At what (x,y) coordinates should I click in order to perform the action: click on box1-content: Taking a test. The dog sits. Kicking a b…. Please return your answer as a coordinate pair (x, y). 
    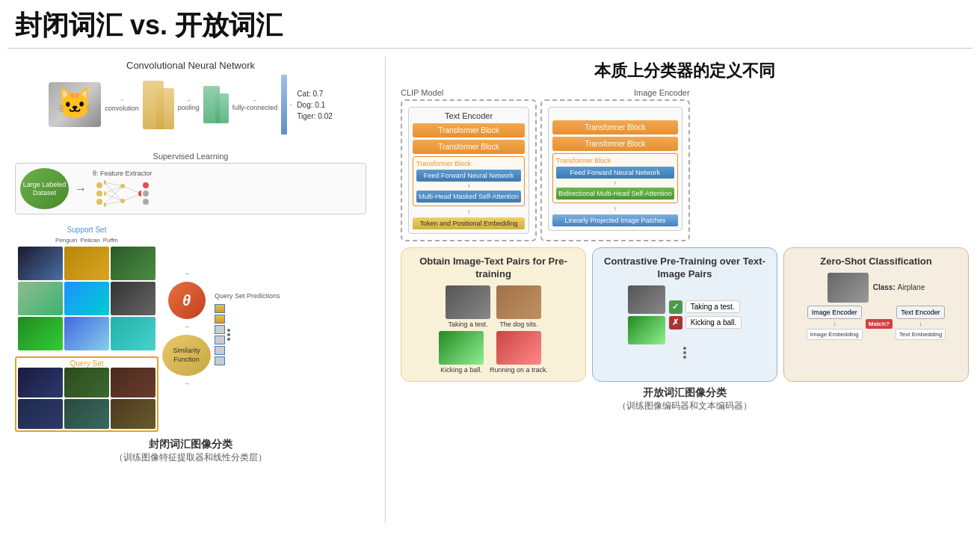
    Looking at the image, I should click on (493, 330).